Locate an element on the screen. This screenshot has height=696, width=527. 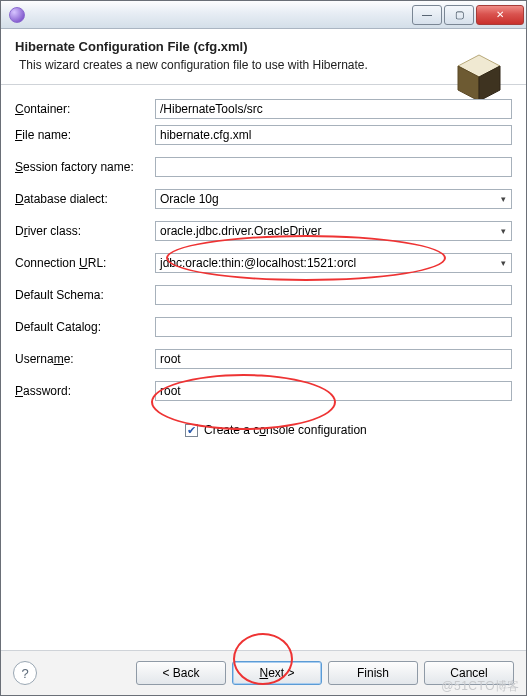
filename-input: hibernate.cfg.xml is located at coordinates (334, 135).